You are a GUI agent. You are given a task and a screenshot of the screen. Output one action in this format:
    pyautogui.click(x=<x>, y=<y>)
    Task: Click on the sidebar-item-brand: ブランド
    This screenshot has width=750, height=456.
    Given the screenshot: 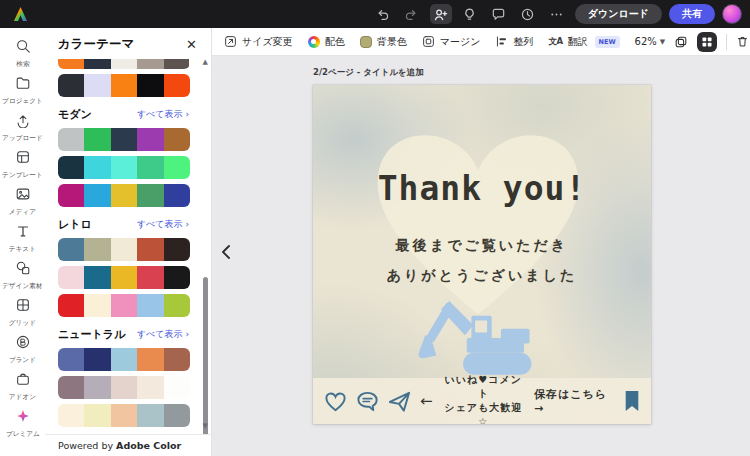 What is the action you would take?
    pyautogui.click(x=23, y=350)
    